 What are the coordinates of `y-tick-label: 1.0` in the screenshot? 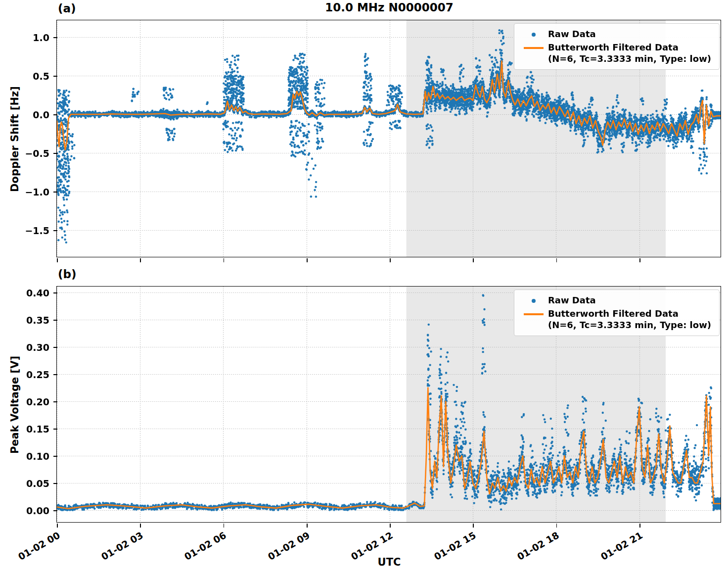 It's located at (34, 38).